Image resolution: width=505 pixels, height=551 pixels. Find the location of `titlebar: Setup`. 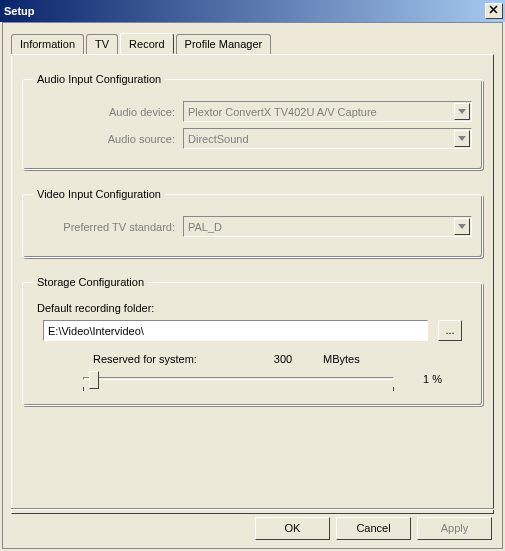

titlebar: Setup is located at coordinates (252, 11).